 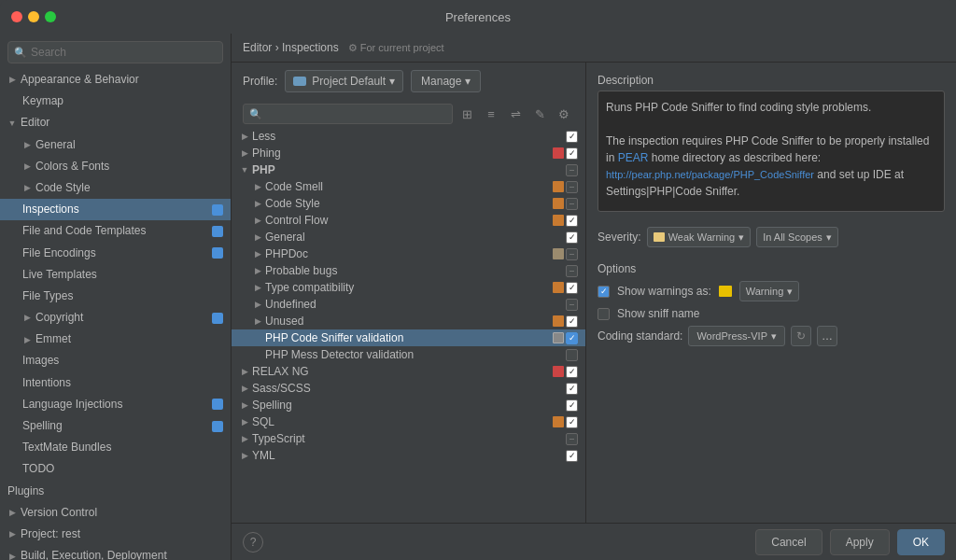 What do you see at coordinates (116, 101) in the screenshot?
I see `sidebar-item-keymap: Keymap` at bounding box center [116, 101].